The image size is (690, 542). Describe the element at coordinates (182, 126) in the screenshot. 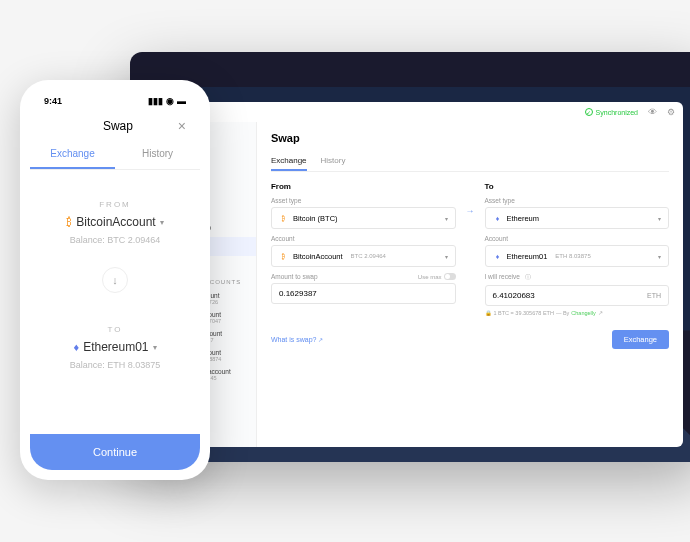

I see `close-icon: ×` at that location.